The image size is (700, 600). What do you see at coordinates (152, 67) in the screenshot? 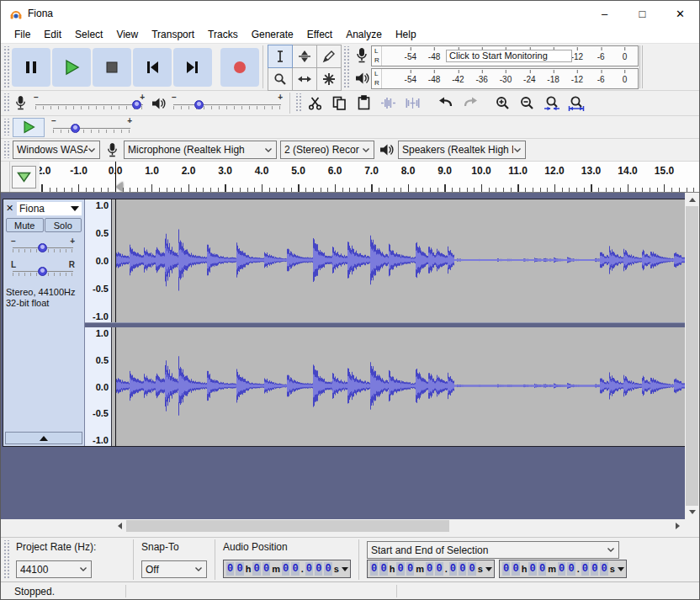
I see `skip-to-start-button` at bounding box center [152, 67].